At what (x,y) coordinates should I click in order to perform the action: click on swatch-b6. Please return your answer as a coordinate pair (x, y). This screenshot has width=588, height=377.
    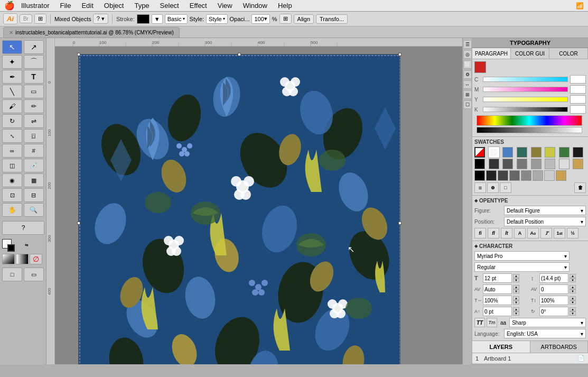
    Looking at the image, I should click on (538, 176).